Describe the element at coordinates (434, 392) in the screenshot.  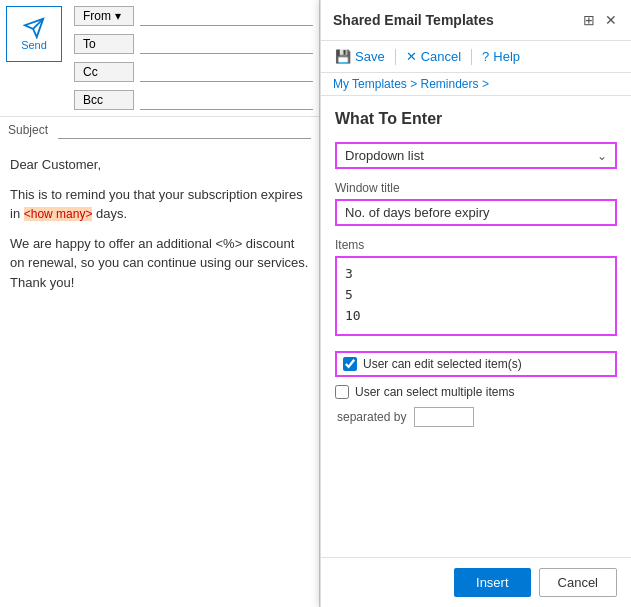
I see `checkbox2-label: User can select multiple items` at that location.